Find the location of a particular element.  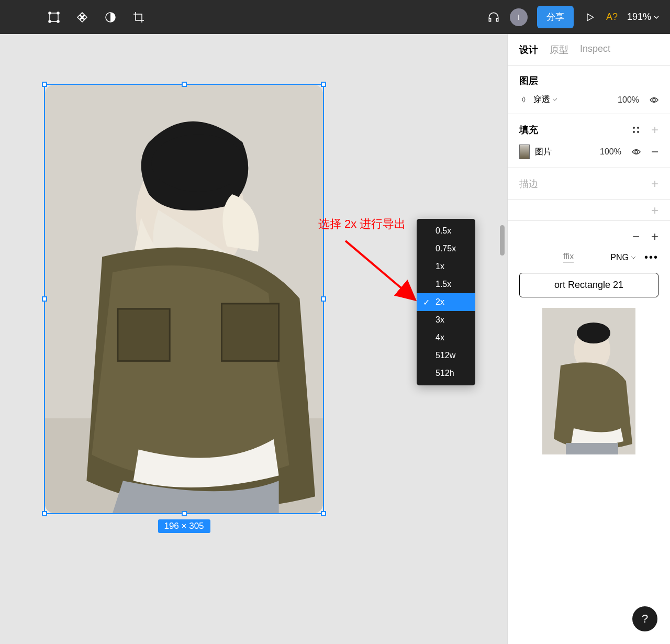

scale-option-2x: 2x is located at coordinates (446, 302).